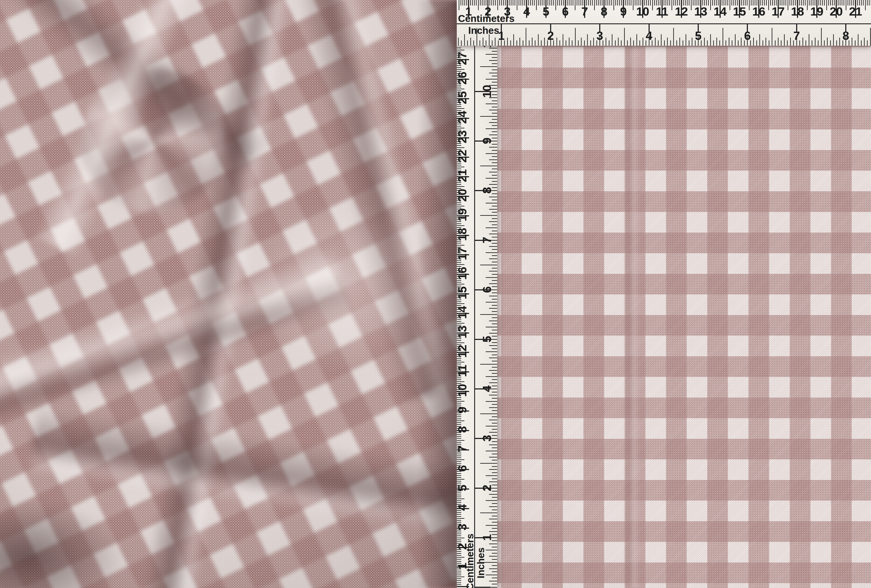 This screenshot has height=588, width=871. Describe the element at coordinates (477, 317) in the screenshot. I see `vertical-ruler: Centimeters Inches 123456789101112131415…` at that location.